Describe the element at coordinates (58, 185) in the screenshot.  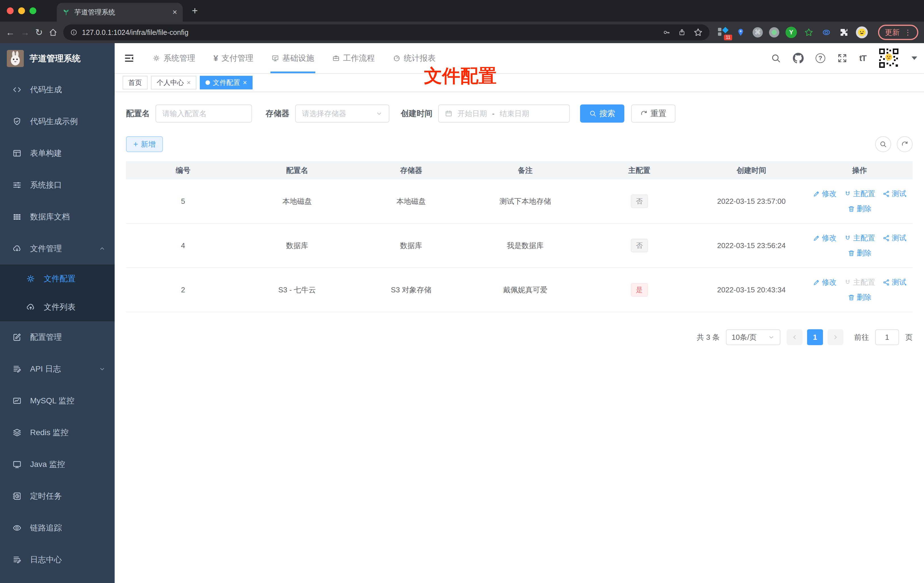
I see `sidebar-item-system-api: 系统接口` at that location.